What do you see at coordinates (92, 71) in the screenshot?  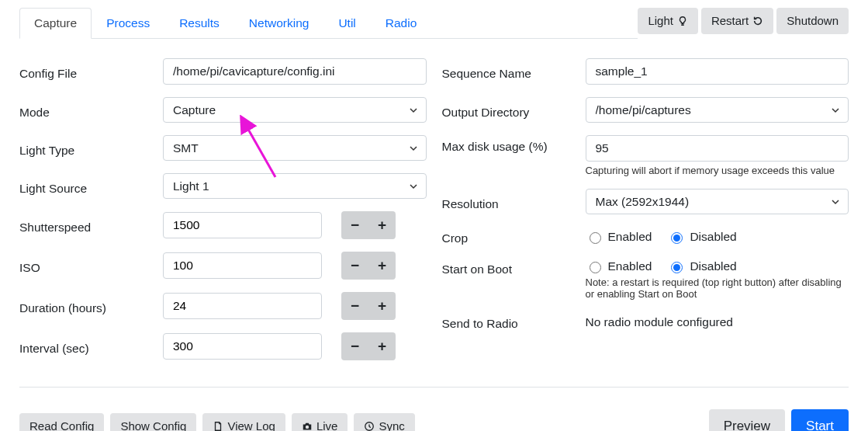 I see `config-file-label: Config File` at bounding box center [92, 71].